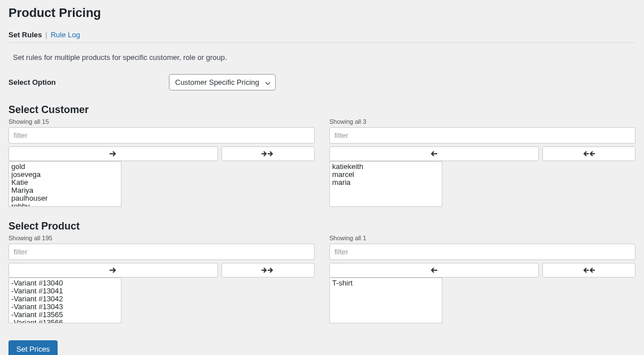  I want to click on product-move-all-left-button, so click(589, 270).